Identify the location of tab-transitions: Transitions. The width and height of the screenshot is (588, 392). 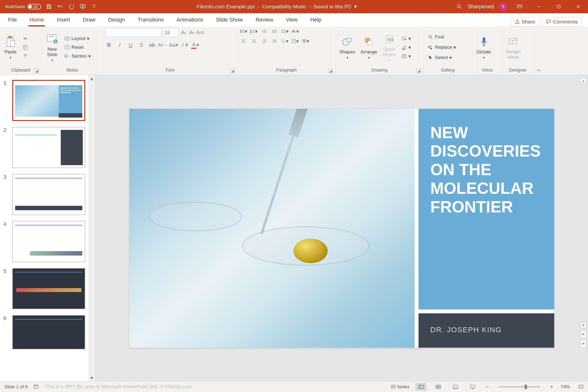
(151, 20).